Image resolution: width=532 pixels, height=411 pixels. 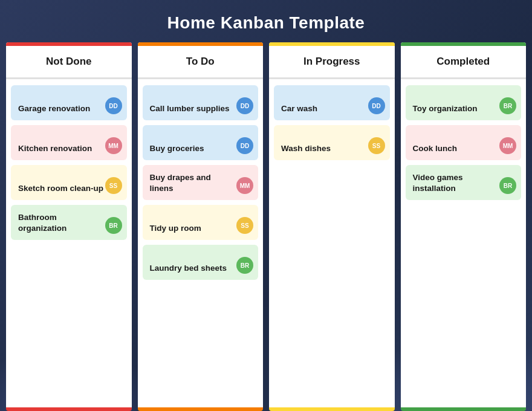 What do you see at coordinates (69, 183) in the screenshot?
I see `card: Sketch room clean-upSS` at bounding box center [69, 183].